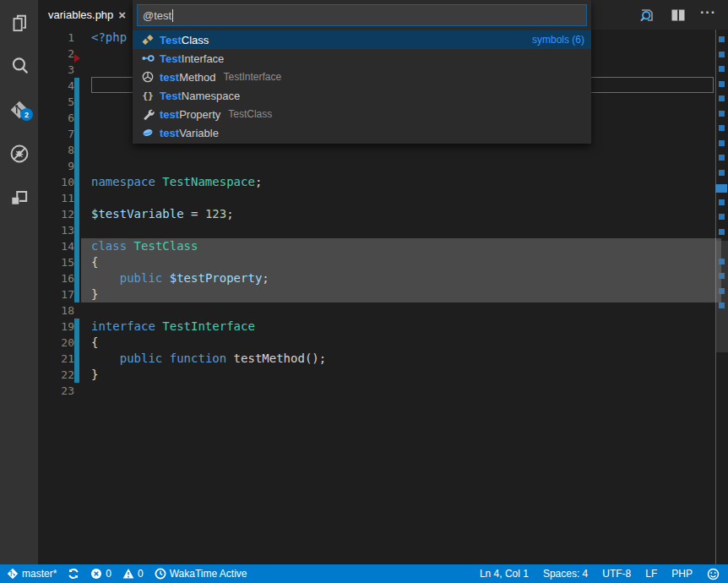 The image size is (728, 583). Describe the element at coordinates (172, 15) in the screenshot. I see `text-cursor` at that location.